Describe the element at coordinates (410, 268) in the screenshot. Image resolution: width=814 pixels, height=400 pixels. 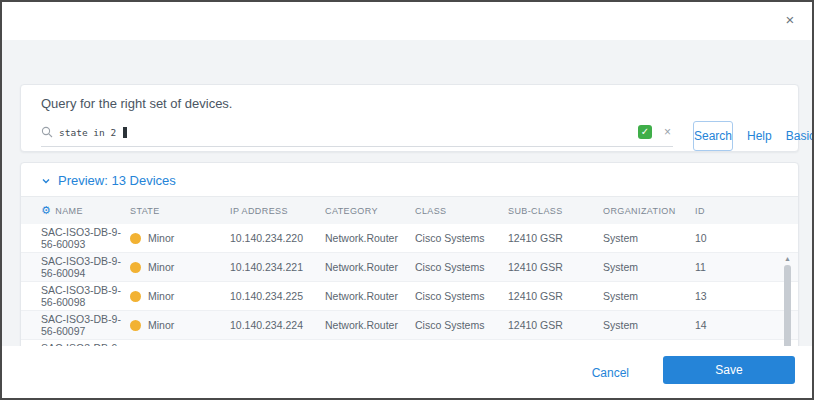
I see `table-row: SAC-ISO3-DB-9-56-60094Minor10.140.234.22…` at that location.